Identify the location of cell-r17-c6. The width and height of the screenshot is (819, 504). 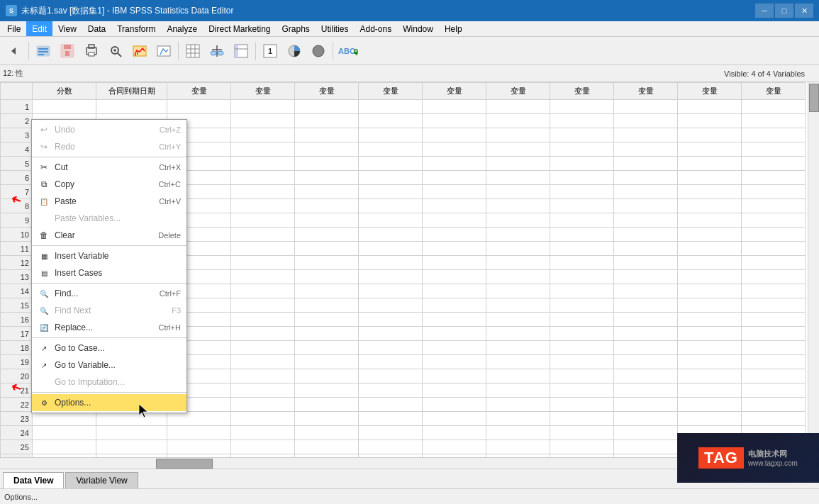
(455, 334).